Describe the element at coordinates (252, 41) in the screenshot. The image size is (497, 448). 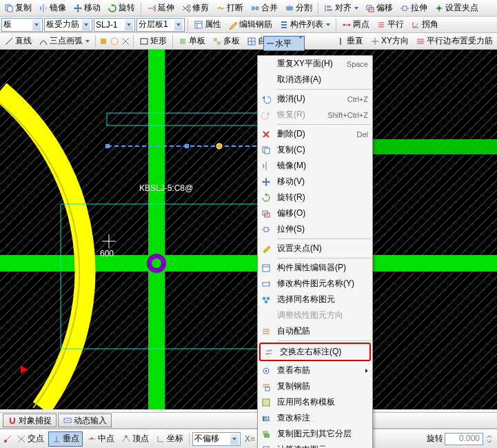
I see `custom-icon` at that location.